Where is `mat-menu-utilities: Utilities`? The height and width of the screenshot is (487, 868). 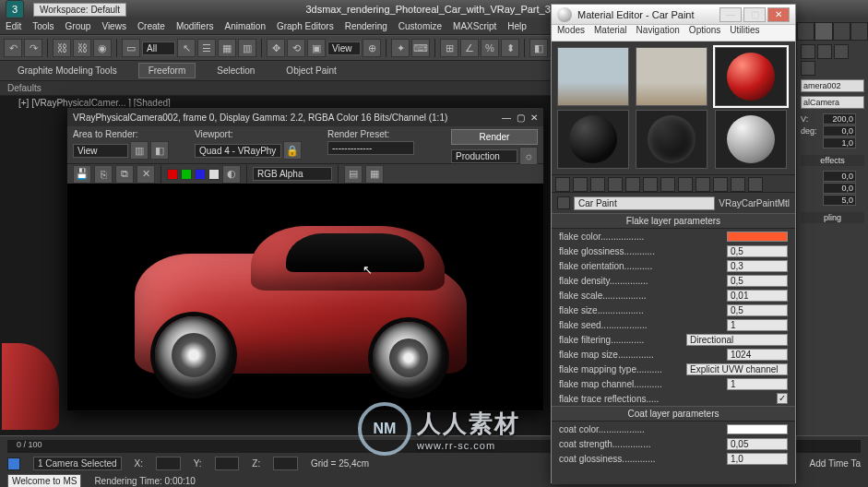
mat-menu-utilities: Utilities is located at coordinates (744, 33).